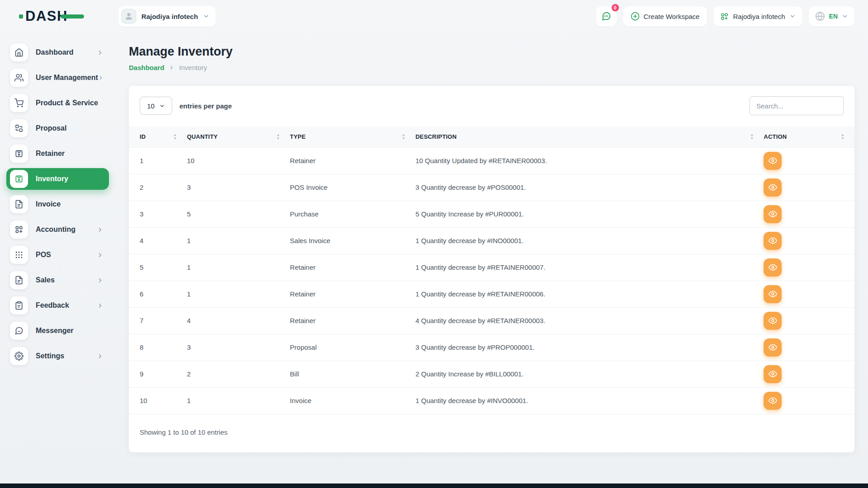 This screenshot has height=488, width=868. I want to click on bottom-strip, so click(434, 486).